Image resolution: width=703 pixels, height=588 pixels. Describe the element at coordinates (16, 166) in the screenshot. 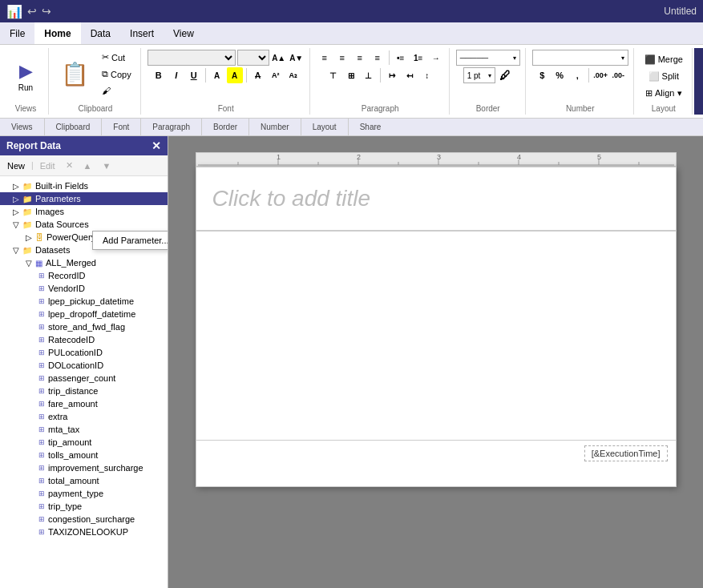

I see `panel-new-btn: New` at that location.